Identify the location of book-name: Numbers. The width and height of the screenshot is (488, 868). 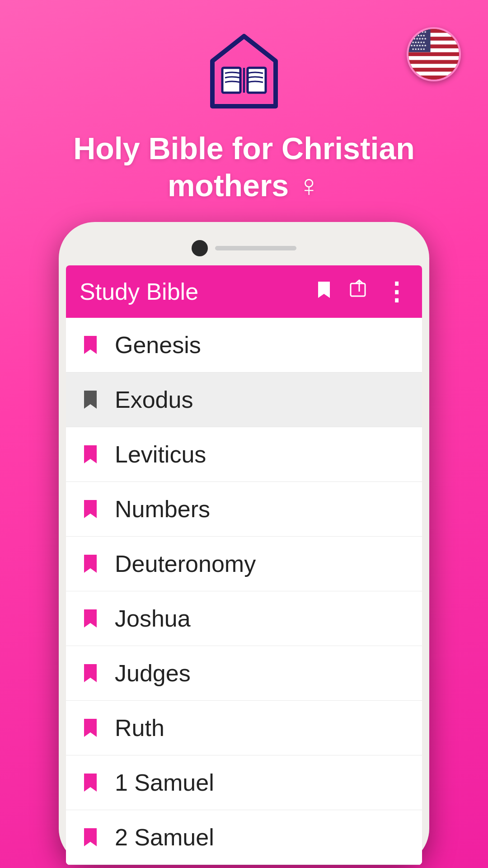
(163, 509).